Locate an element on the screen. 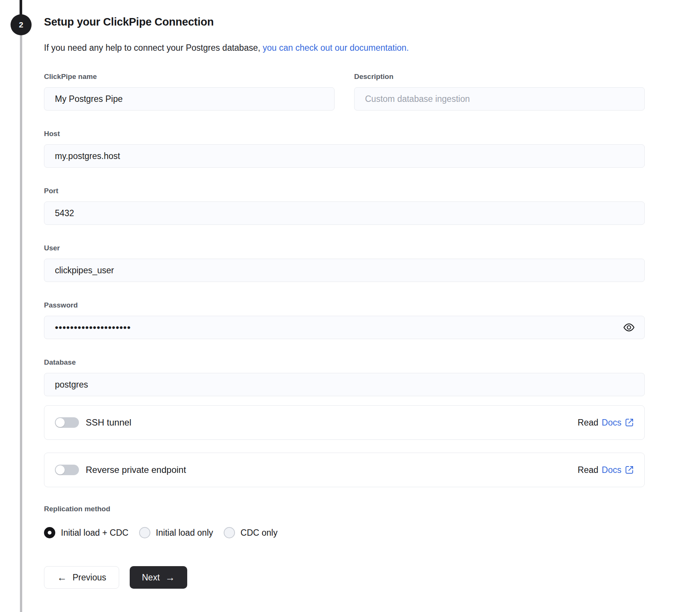 This screenshot has height=612, width=700. radio-option-cdc-only: CDC only is located at coordinates (250, 533).